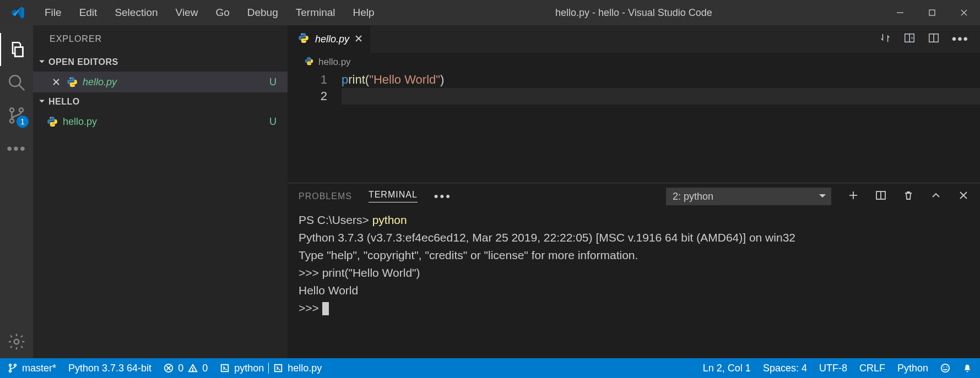 Image resolution: width=980 pixels, height=378 pixels. What do you see at coordinates (53, 13) in the screenshot?
I see `menu-file: File` at bounding box center [53, 13].